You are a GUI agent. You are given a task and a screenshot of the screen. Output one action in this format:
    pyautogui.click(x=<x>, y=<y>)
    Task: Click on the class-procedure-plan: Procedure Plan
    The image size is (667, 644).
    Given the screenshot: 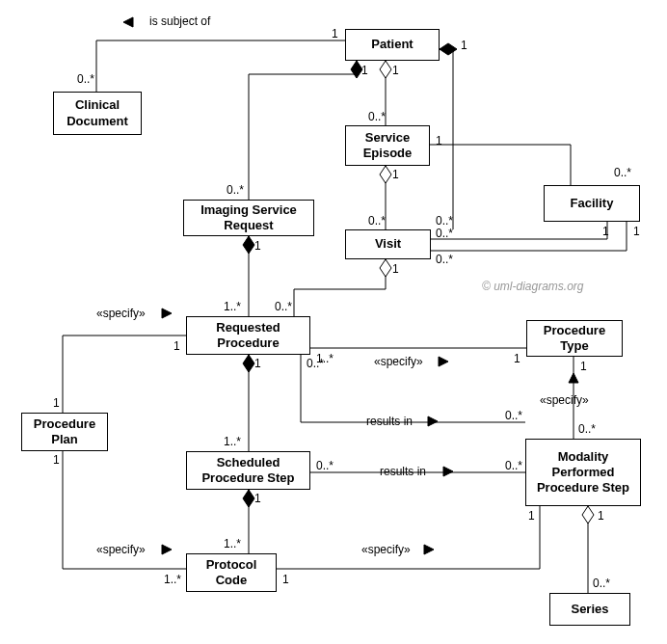 What is the action you would take?
    pyautogui.click(x=65, y=432)
    